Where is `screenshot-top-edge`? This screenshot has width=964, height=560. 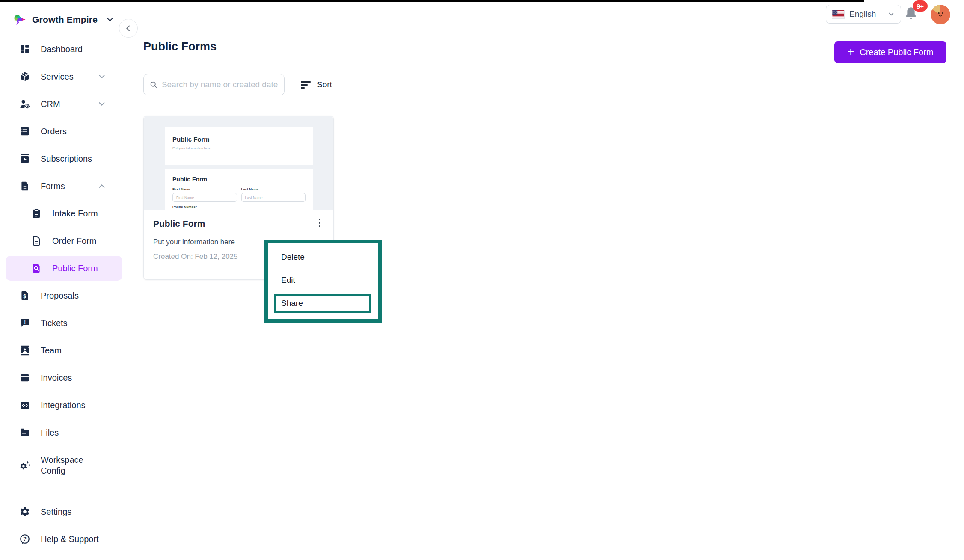
screenshot-top-edge is located at coordinates (432, 1).